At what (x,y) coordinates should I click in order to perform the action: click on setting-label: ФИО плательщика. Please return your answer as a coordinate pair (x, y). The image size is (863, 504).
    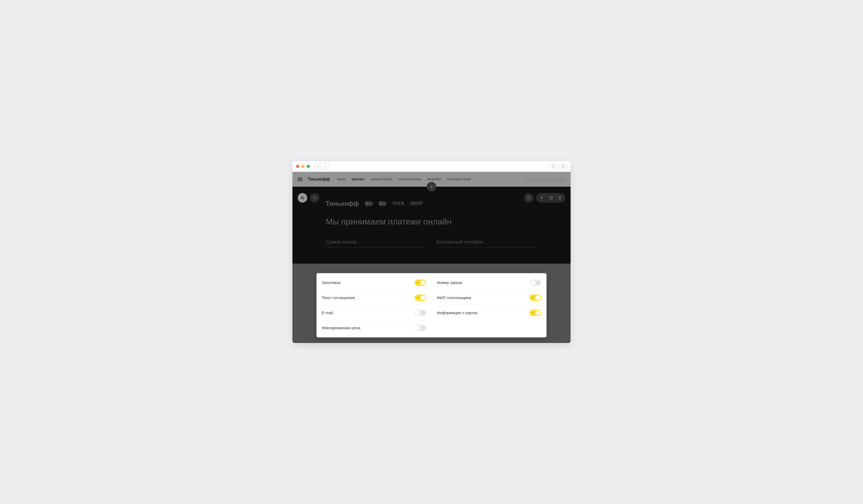
    Looking at the image, I should click on (454, 298).